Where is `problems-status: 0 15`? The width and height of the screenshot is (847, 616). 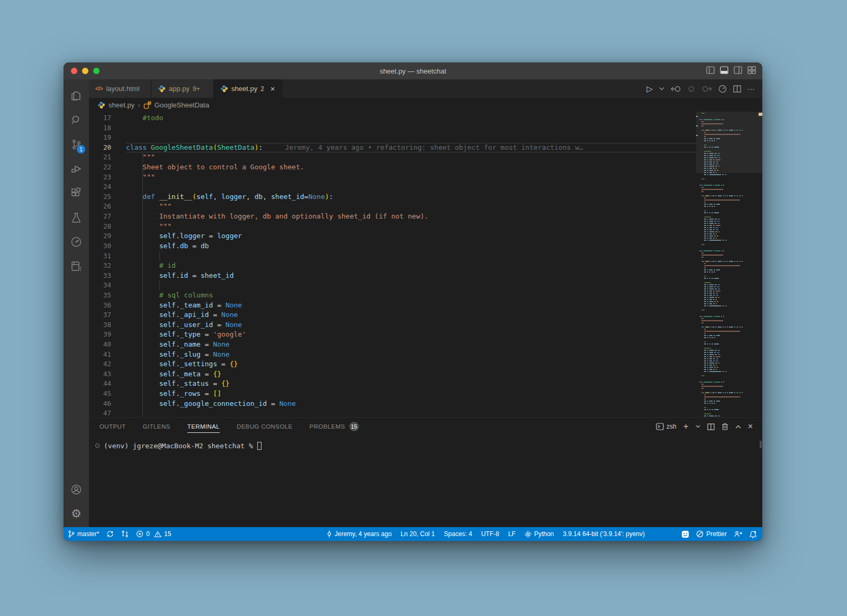 problems-status: 0 15 is located at coordinates (154, 534).